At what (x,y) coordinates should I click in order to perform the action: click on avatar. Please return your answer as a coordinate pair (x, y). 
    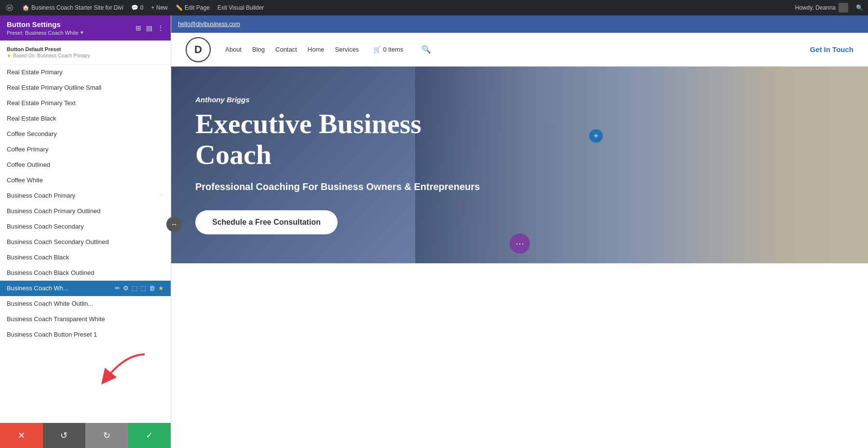
    Looking at the image, I should click on (843, 8).